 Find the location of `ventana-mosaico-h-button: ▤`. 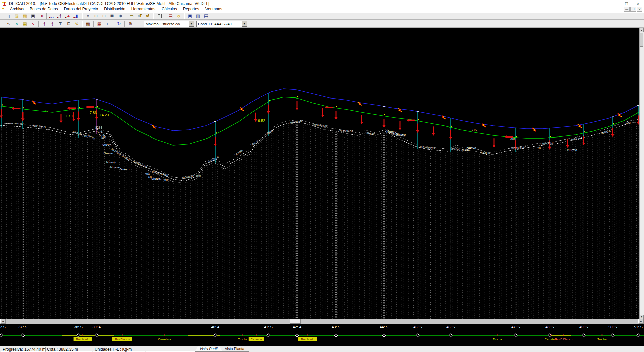

ventana-mosaico-h-button: ▤ is located at coordinates (206, 16).